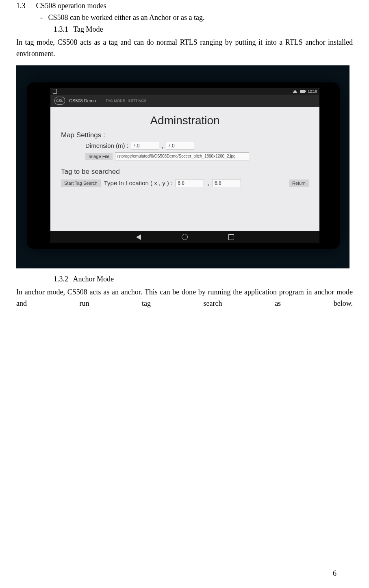 Image resolution: width=369 pixels, height=588 pixels. I want to click on battery-icon, so click(302, 91).